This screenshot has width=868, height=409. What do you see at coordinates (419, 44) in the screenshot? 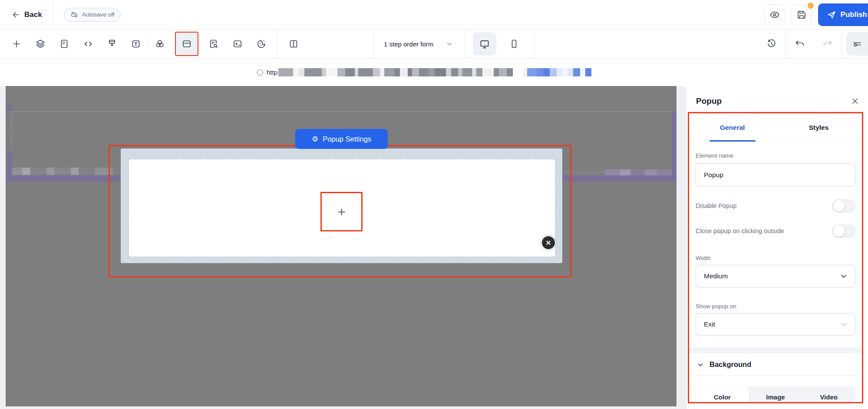
I see `page-selector-dropdown: 1 step order form` at bounding box center [419, 44].